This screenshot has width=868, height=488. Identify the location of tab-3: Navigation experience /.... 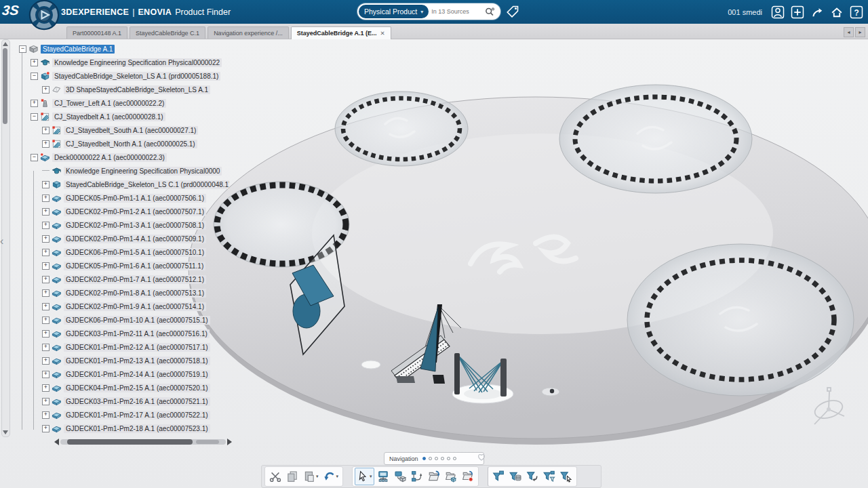
(248, 33).